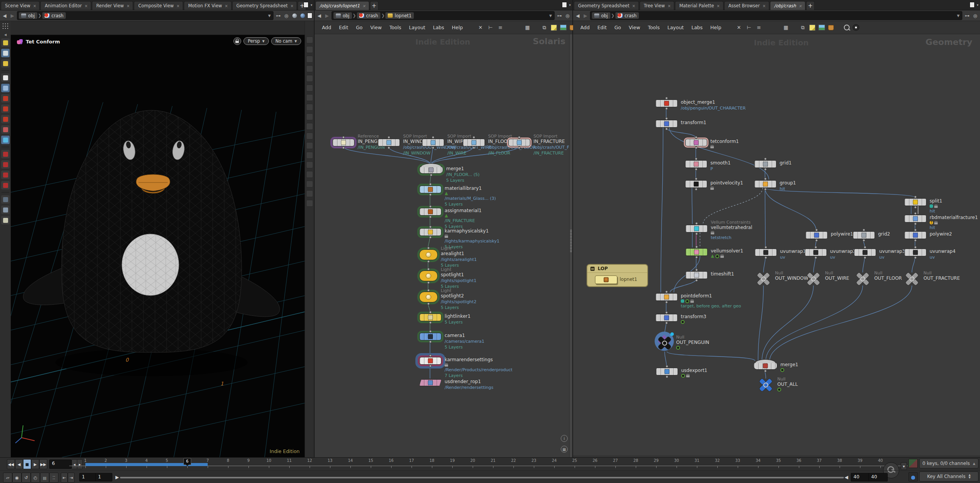  I want to click on node-out_fracture: NullOUT_FRACTURE, so click(912, 279).